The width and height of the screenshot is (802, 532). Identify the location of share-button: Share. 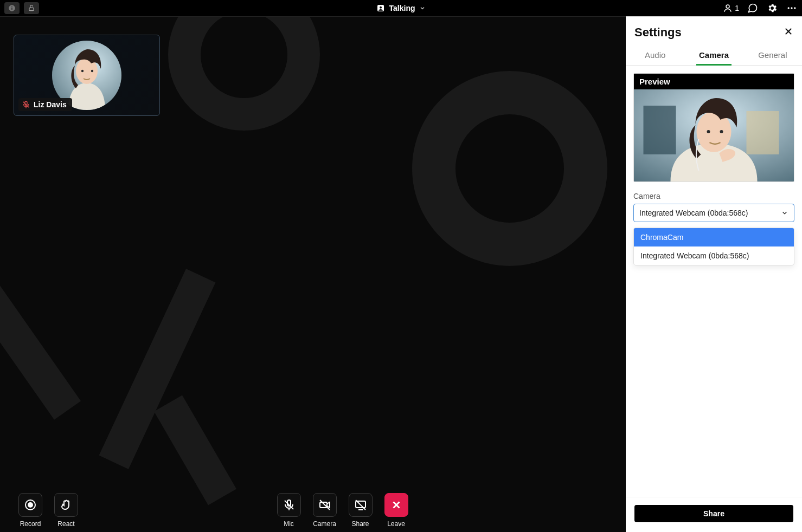
(714, 514).